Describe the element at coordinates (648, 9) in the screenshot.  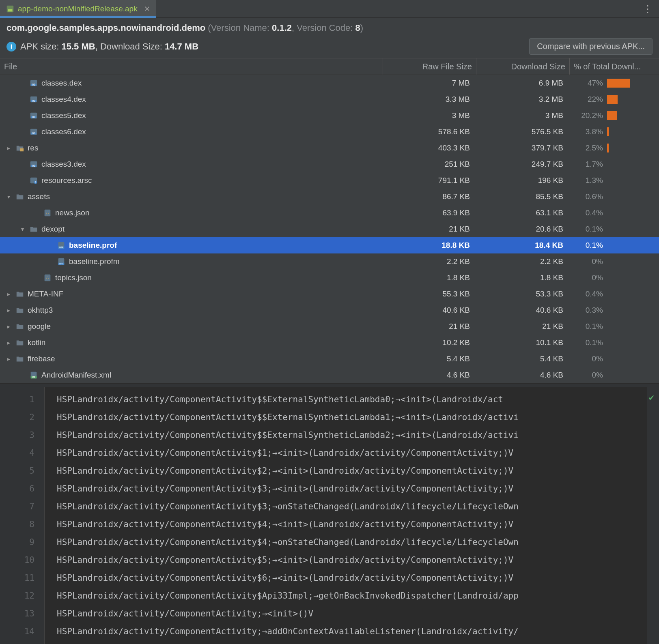
I see `kebab-menu-icon: ⋮` at that location.